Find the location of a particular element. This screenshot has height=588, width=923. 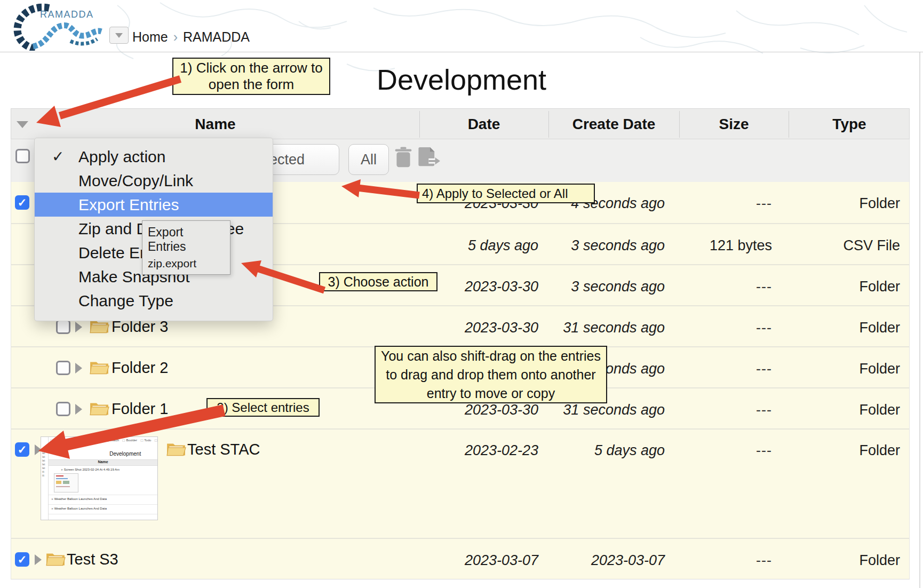

column-header-date: Date is located at coordinates (484, 124).